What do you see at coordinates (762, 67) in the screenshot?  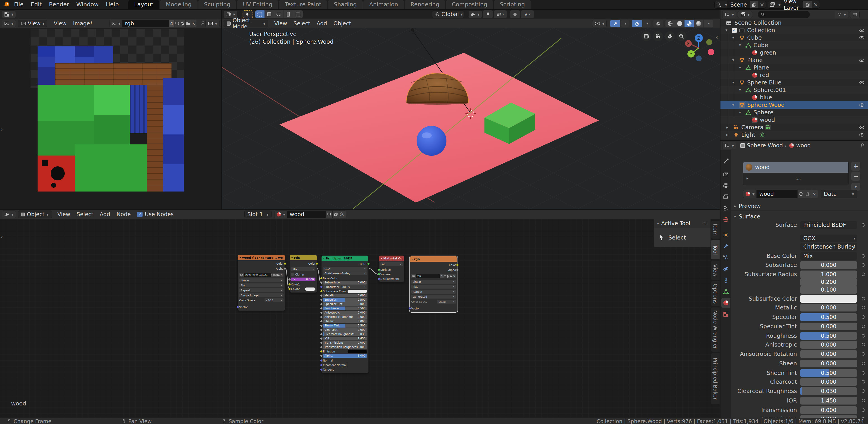 I see `outliner-label: Plane` at bounding box center [762, 67].